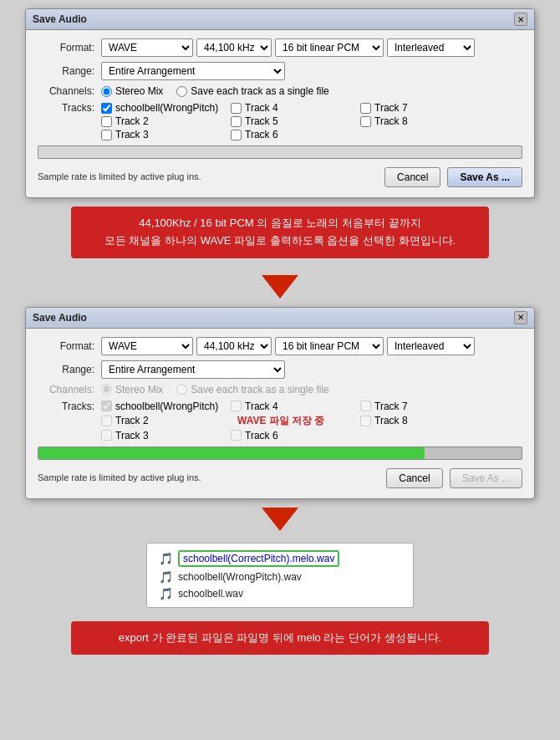 Image resolution: width=560 pixels, height=740 pixels. What do you see at coordinates (165, 577) in the screenshot?
I see `file-icon-2: 🎵` at bounding box center [165, 577].